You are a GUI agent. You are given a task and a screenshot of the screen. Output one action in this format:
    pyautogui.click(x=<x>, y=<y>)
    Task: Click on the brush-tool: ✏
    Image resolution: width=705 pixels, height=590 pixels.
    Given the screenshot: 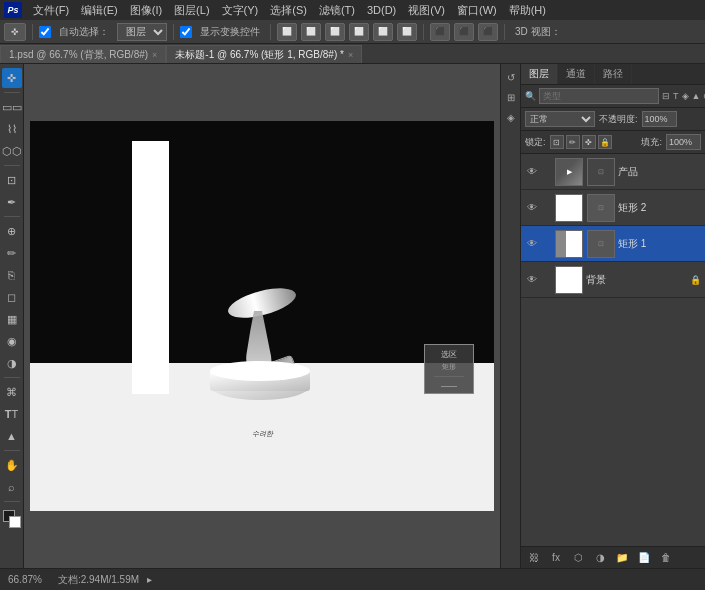 What is the action you would take?
    pyautogui.click(x=12, y=253)
    